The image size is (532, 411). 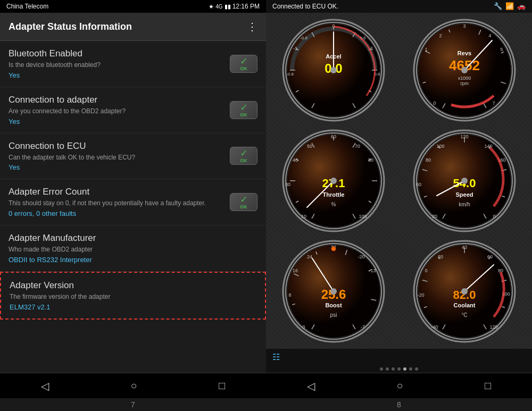 I want to click on adapter-connection-title: Connection to adapter, so click(x=119, y=100).